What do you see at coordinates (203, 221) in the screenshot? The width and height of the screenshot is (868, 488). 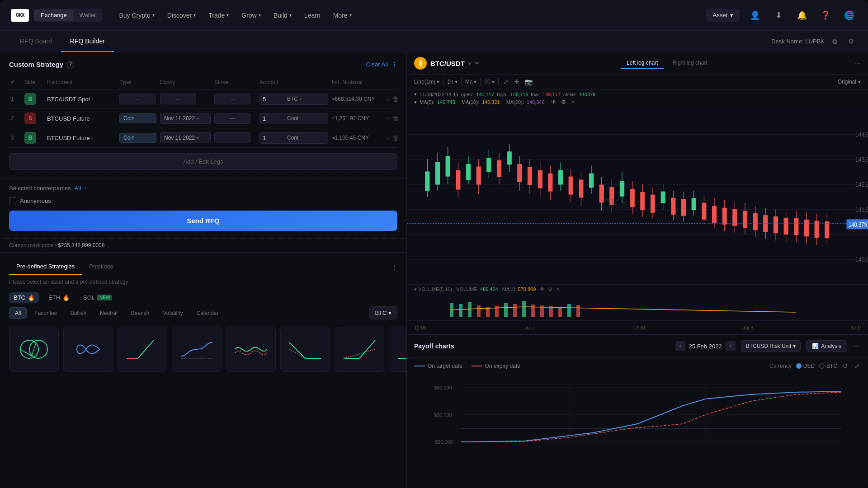 I see `send-rfq-button: Send RFQ` at bounding box center [203, 221].